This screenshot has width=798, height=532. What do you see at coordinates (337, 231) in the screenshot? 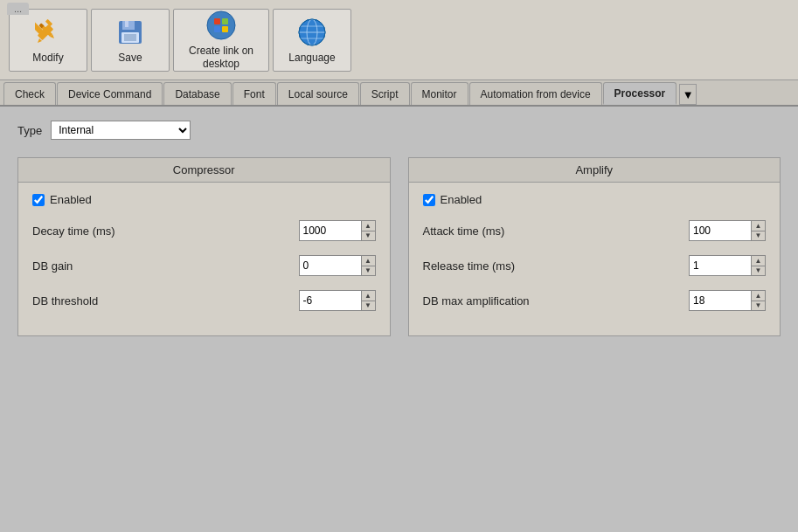
I see `compressor-decay-time-spinner: ▲ ▼` at bounding box center [337, 231].